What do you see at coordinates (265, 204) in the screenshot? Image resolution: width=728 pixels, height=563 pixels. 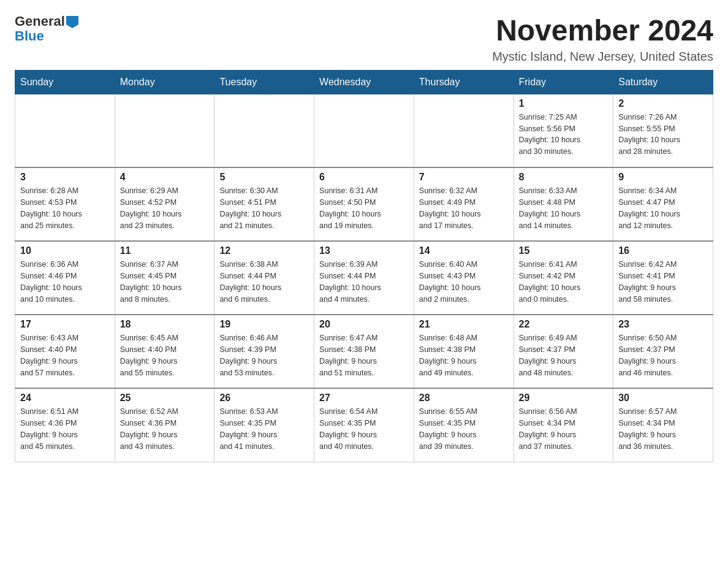 I see `calendar-cell: 5Sunrise: 6:30 AM Sunset: 4:51 PM Daylig…` at bounding box center [265, 204].